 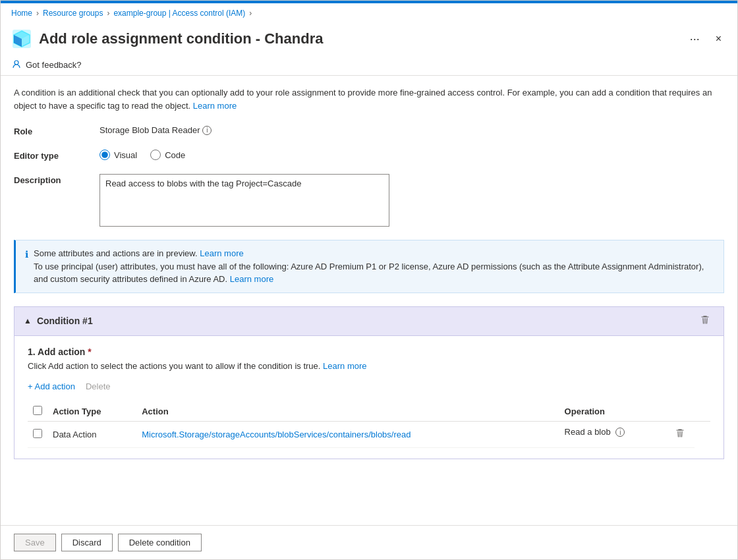 What do you see at coordinates (92, 434) in the screenshot?
I see `row-action-type-0: Data Action` at bounding box center [92, 434].